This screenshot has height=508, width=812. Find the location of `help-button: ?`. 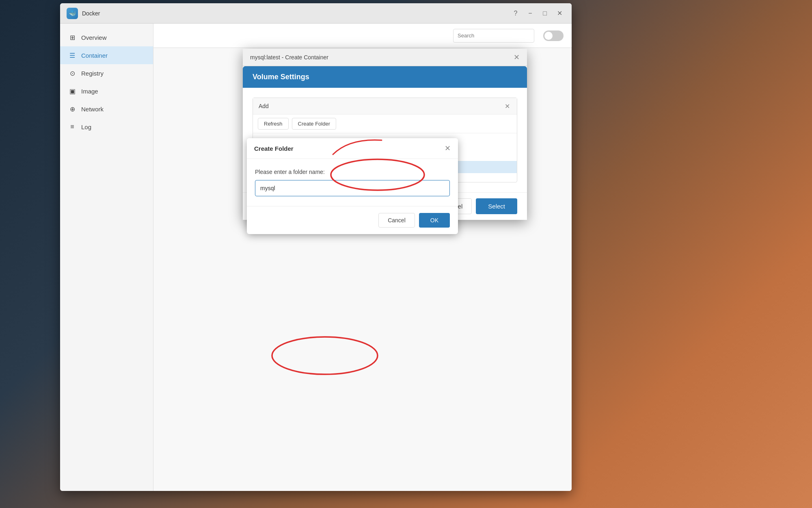

help-button: ? is located at coordinates (516, 13).